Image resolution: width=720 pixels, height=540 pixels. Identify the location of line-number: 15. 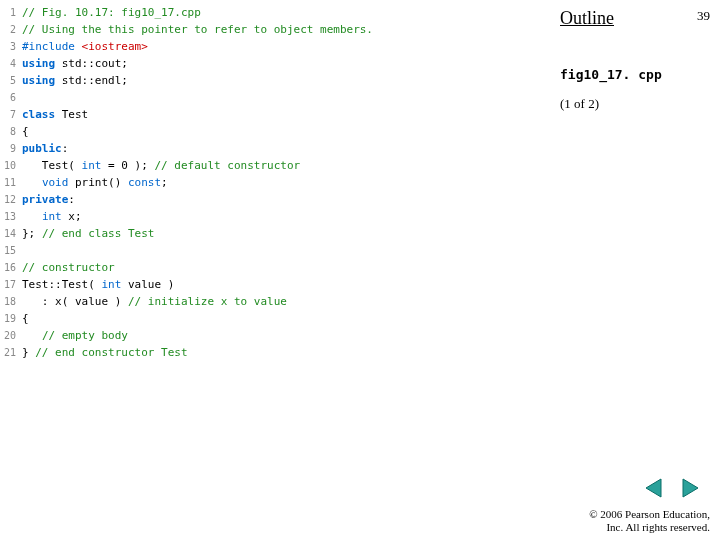
(11, 250).